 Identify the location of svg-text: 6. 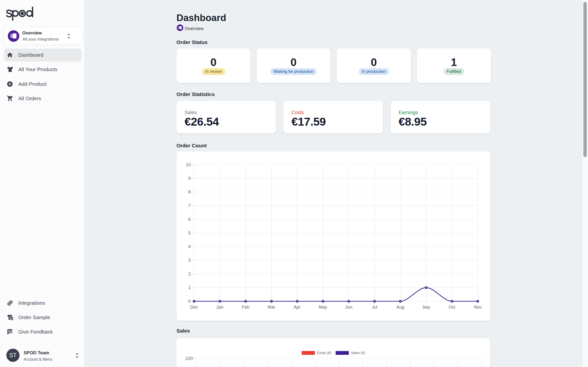
(189, 219).